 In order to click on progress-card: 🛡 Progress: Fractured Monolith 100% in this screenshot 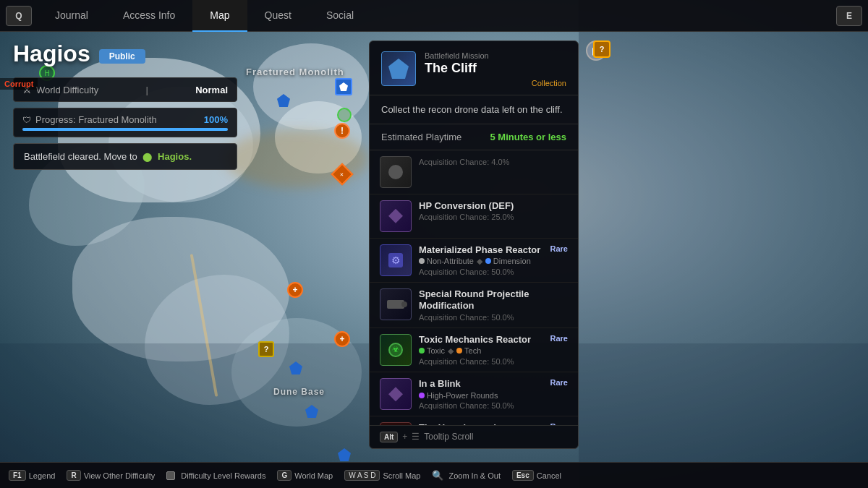, I will do `click(125, 123)`.